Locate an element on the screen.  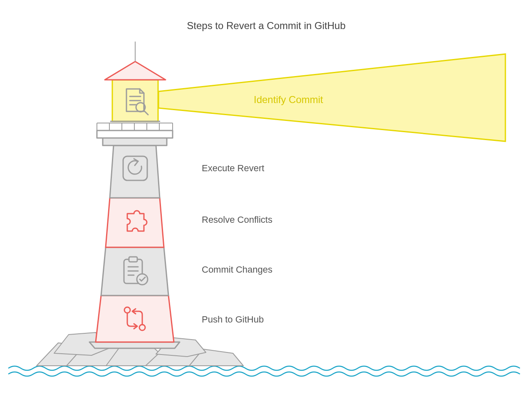
step-label-4: Push to GitHub is located at coordinates (233, 319).